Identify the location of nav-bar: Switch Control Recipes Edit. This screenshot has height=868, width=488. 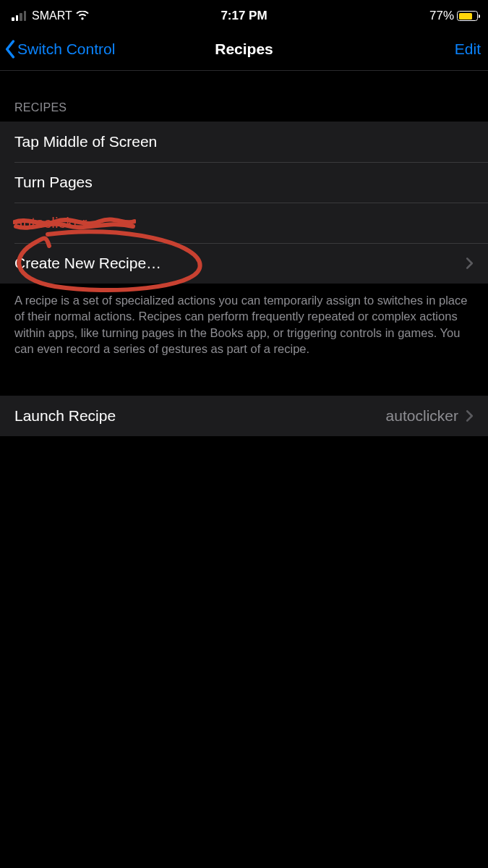
(244, 51).